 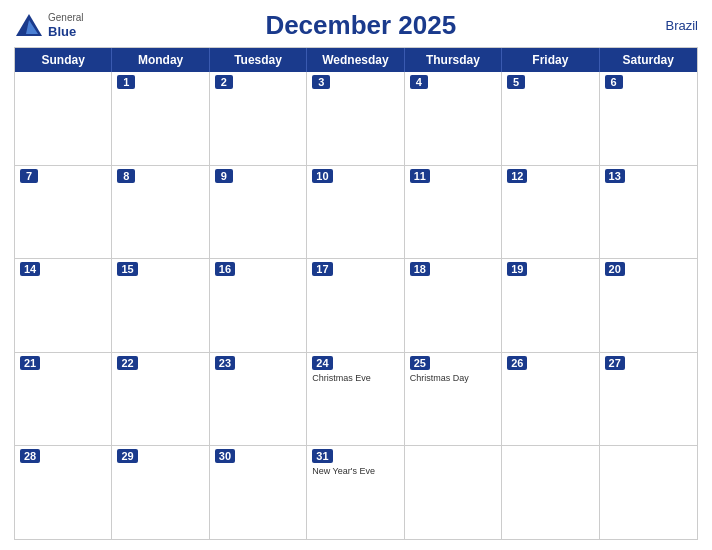 What do you see at coordinates (224, 176) in the screenshot?
I see `day-number: 9` at bounding box center [224, 176].